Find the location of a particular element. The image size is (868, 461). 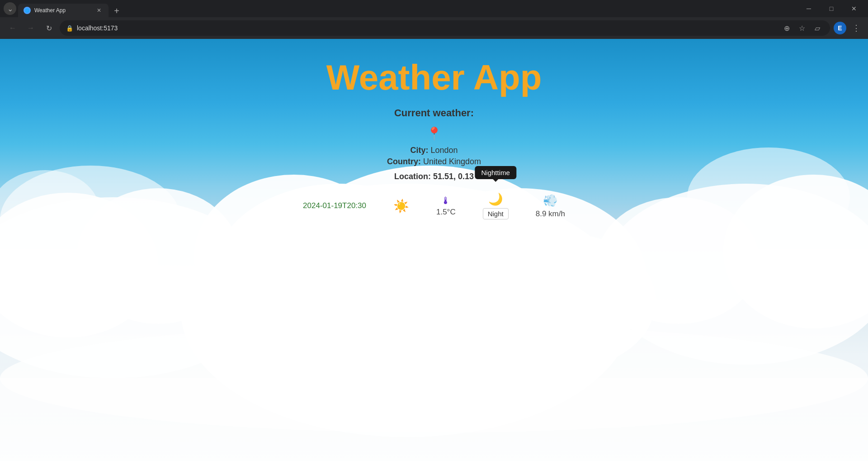

moon-icon: 🌙 is located at coordinates (495, 199).